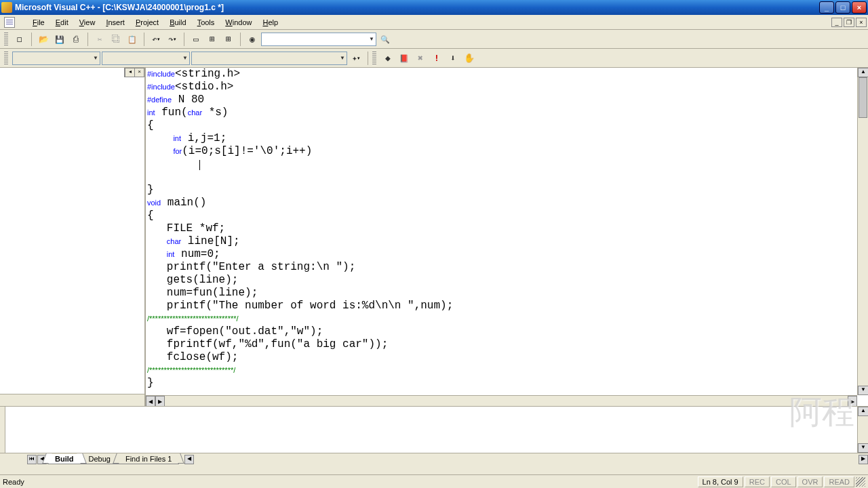 The image size is (868, 488). Describe the element at coordinates (434, 430) in the screenshot. I see `output-pane: ▲ ▼` at that location.